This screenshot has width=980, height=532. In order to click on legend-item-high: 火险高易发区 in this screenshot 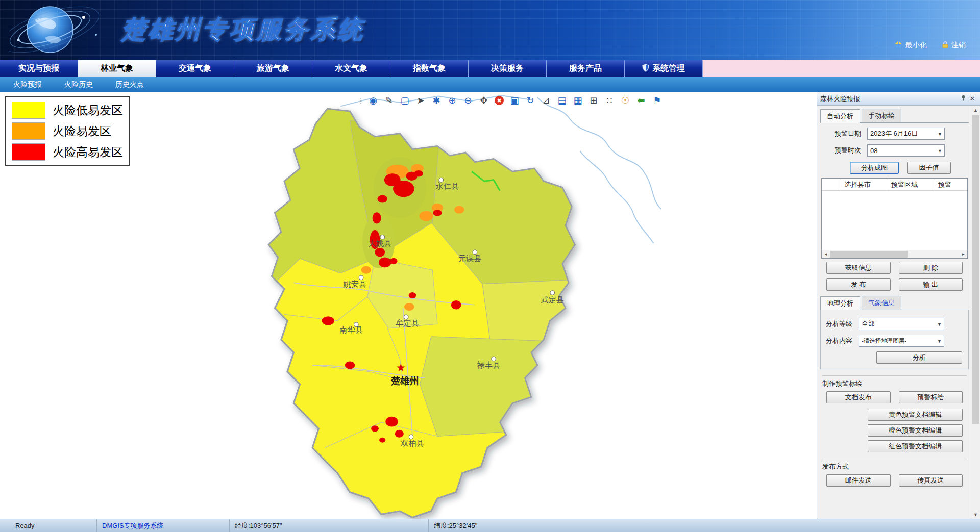, I will do `click(67, 152)`.